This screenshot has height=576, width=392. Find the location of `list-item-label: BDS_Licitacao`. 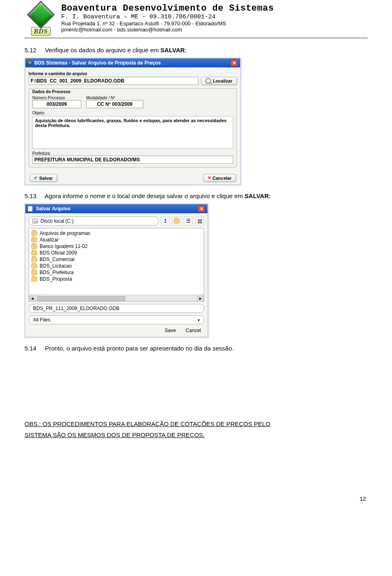

list-item-label: BDS_Licitacao is located at coordinates (56, 266).